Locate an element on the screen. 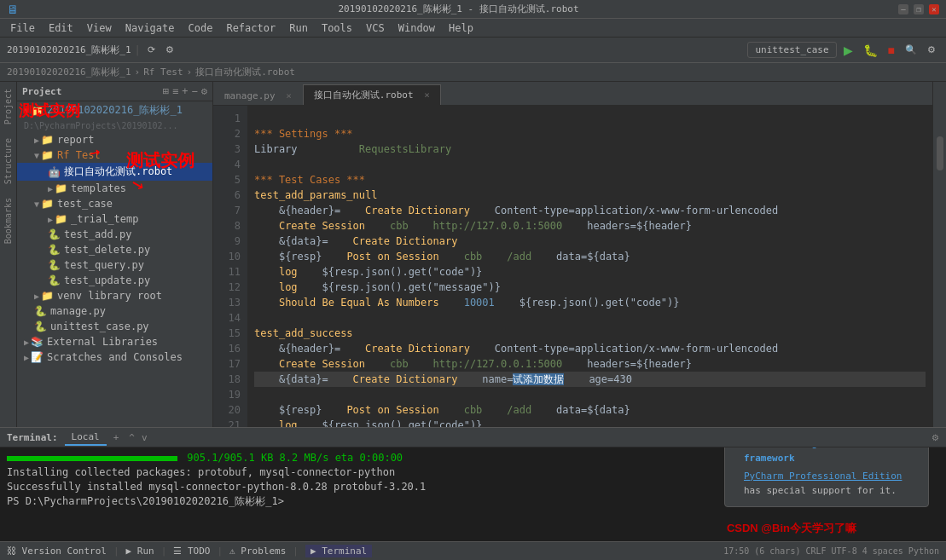 Image resolution: width=946 pixels, height=560 pixels. sidebar-settings-icon: ⊞ is located at coordinates (165, 91).